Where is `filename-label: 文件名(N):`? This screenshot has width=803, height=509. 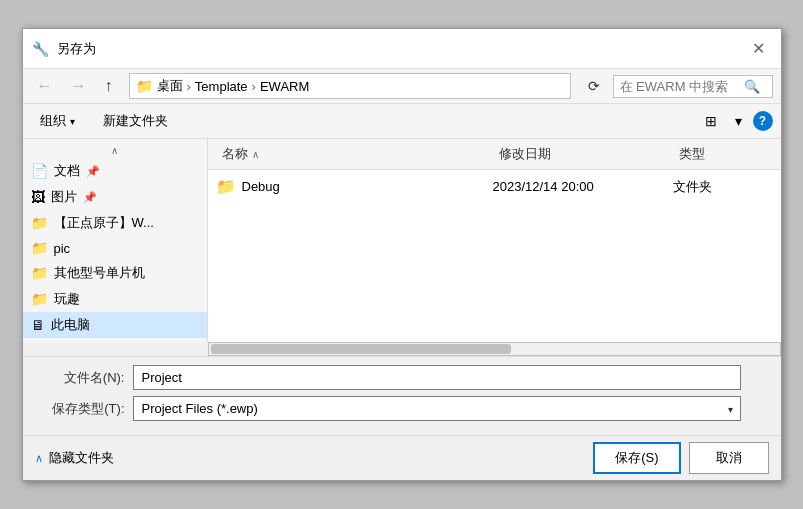
filename-label: 文件名(N): is located at coordinates (80, 378).